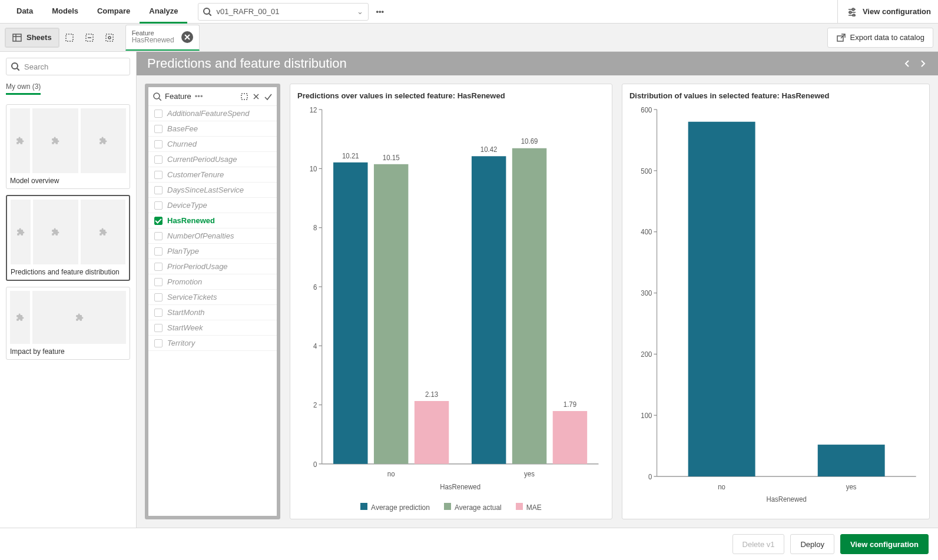 This screenshot has height=560, width=938. What do you see at coordinates (758, 544) in the screenshot?
I see `delete-button: Delete v1` at bounding box center [758, 544].